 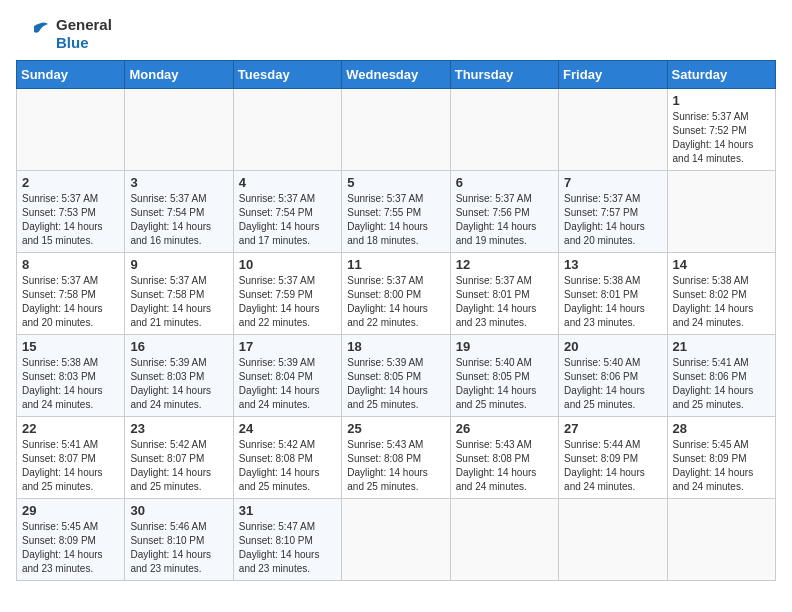 What do you see at coordinates (721, 294) in the screenshot?
I see `calendar-cell: 14Sunrise: 5:38 AMSunset: 8:02 PMDayligh…` at bounding box center [721, 294].